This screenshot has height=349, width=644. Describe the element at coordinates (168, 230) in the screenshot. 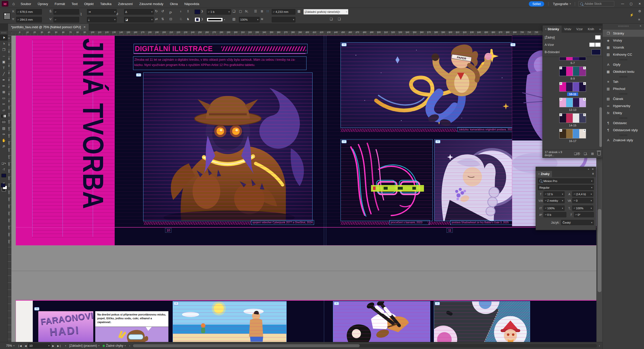

I see `page-number-10: 10` at that location.